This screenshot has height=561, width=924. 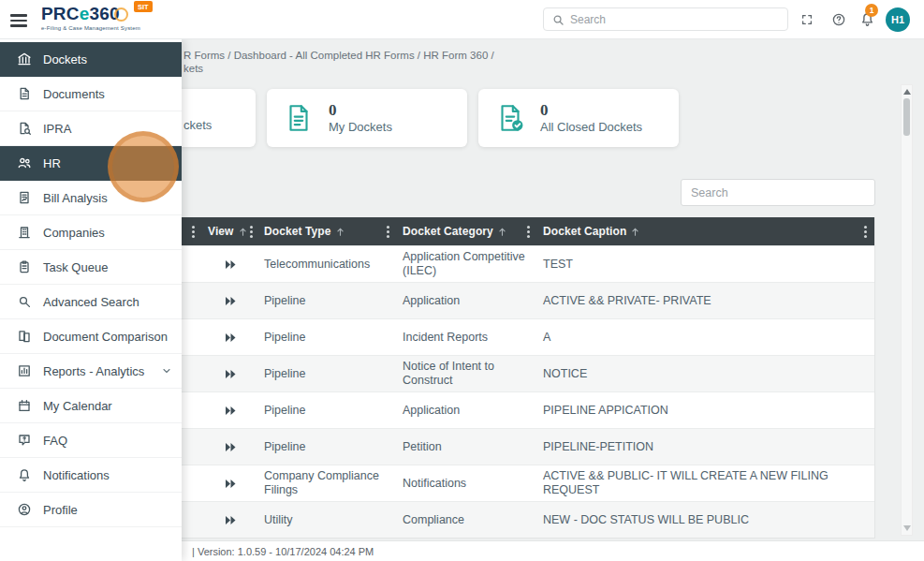 What do you see at coordinates (24, 163) in the screenshot?
I see `people-icon` at bounding box center [24, 163].